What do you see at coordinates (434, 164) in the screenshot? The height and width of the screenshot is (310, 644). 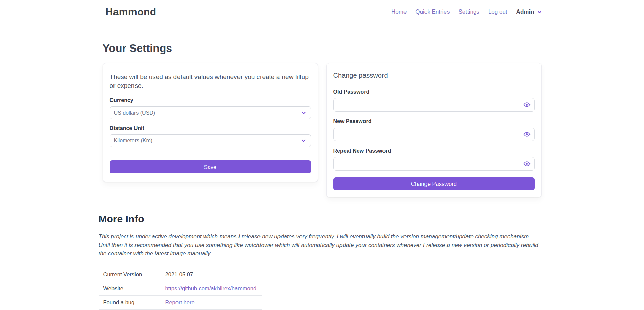 I see `repeat-password-input` at bounding box center [434, 164].